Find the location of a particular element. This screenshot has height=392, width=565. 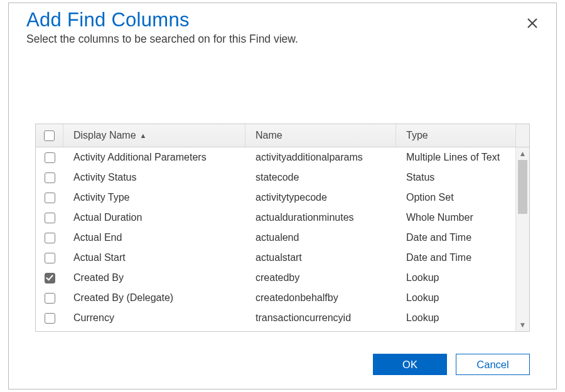

cell-type: Option Set is located at coordinates (456, 198).